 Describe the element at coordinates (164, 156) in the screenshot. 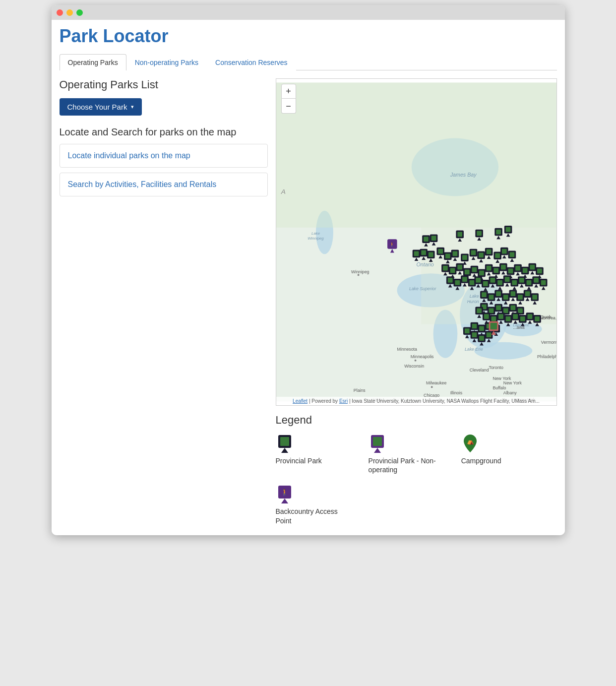

I see `locate-parks-card: Locate individual parks on the map` at that location.